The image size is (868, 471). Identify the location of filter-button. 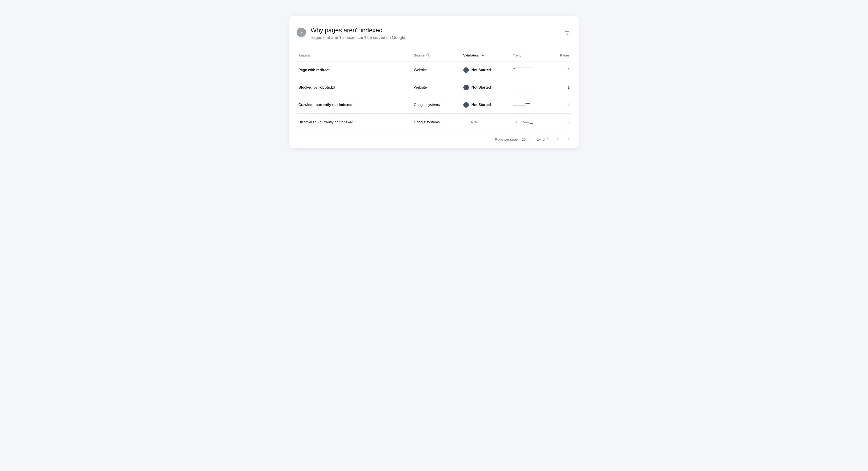
(567, 33).